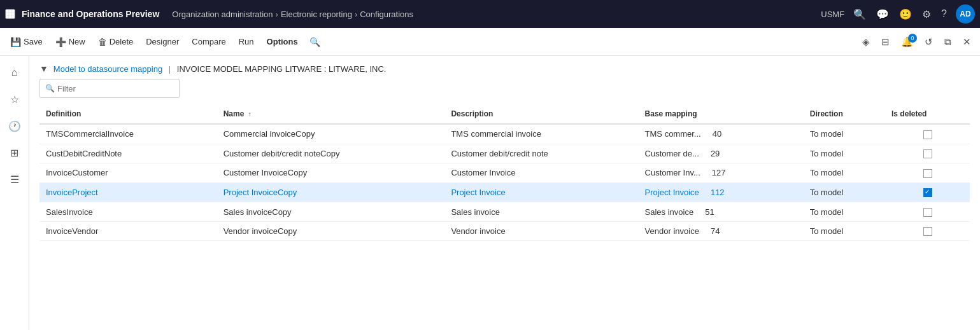 This screenshot has height=330, width=980. Describe the element at coordinates (15, 99) in the screenshot. I see `sidebar-item-favorites: ☆` at that location.